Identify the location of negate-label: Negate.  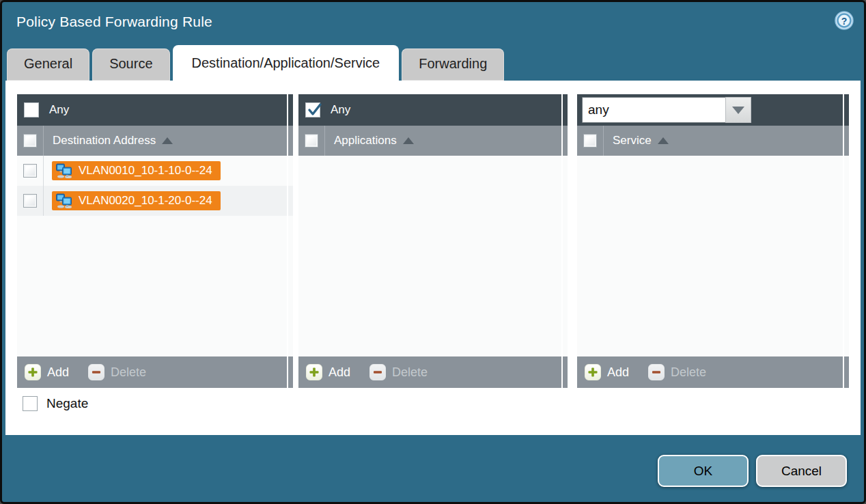
(67, 404).